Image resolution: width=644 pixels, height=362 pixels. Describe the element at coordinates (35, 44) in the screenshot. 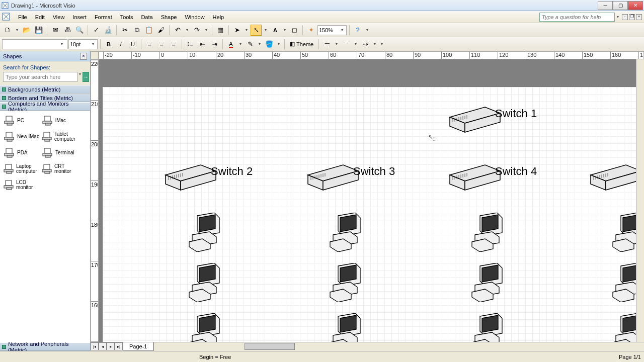

I see `font-combo: ▾` at that location.